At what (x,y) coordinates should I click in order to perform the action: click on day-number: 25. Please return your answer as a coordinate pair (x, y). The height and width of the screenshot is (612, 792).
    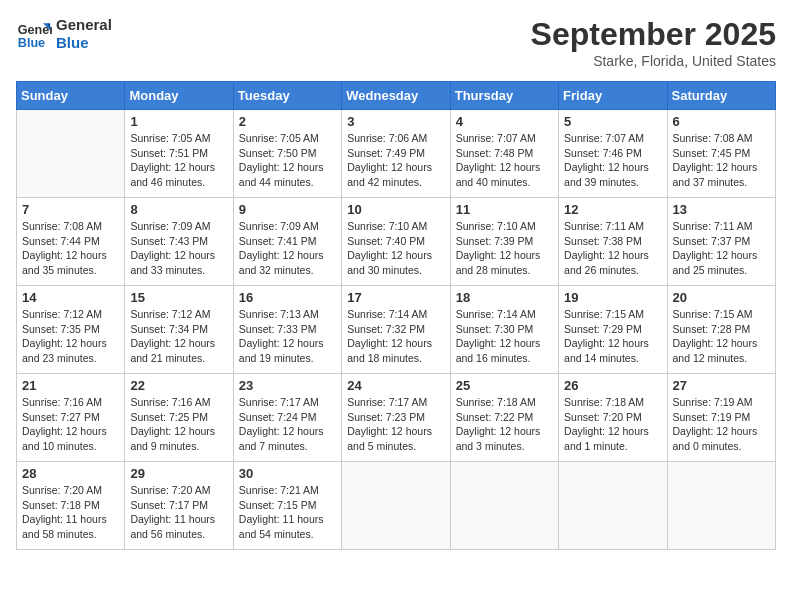
    Looking at the image, I should click on (504, 386).